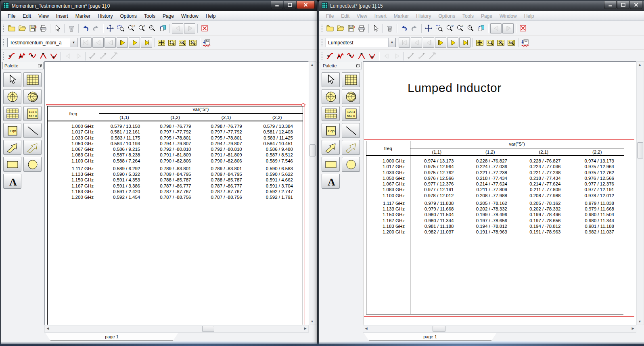 The height and width of the screenshot is (346, 644). Describe the element at coordinates (190, 28) in the screenshot. I see `page-next-icon` at that location.